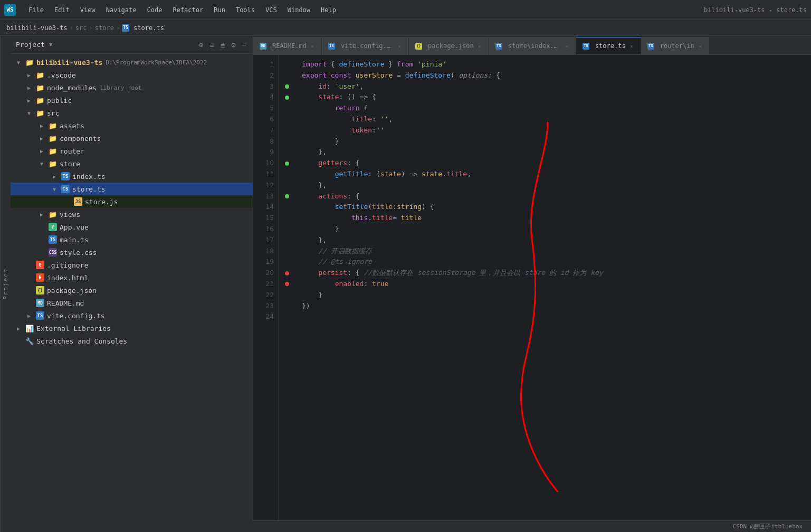 The image size is (811, 532). Describe the element at coordinates (449, 45) in the screenshot. I see `tab-package-json: {} package.json ✕` at that location.